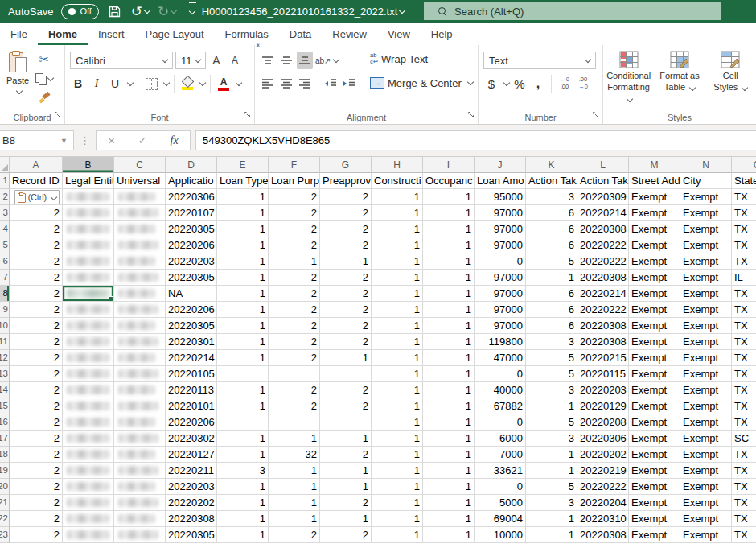 The image size is (756, 544). What do you see at coordinates (191, 60) in the screenshot?
I see `font-size-select: 11` at bounding box center [191, 60].